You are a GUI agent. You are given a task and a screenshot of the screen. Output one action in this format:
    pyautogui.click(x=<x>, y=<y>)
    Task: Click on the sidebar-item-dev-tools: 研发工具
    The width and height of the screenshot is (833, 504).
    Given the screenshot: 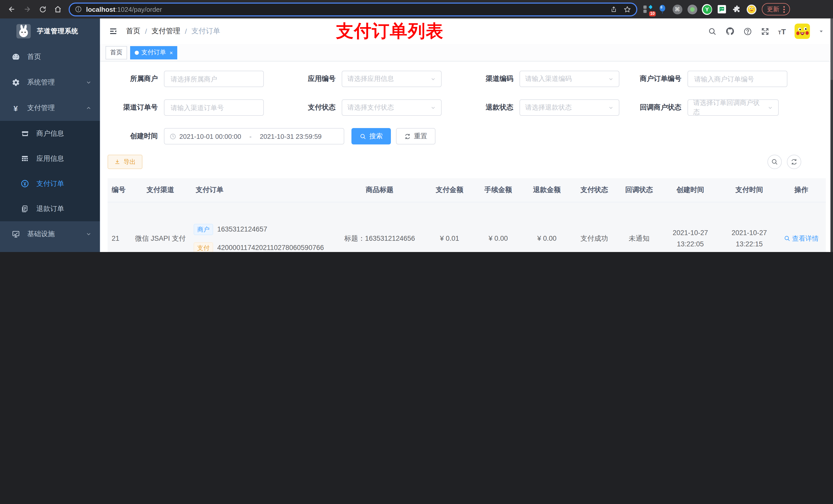 What is the action you would take?
    pyautogui.click(x=50, y=249)
    